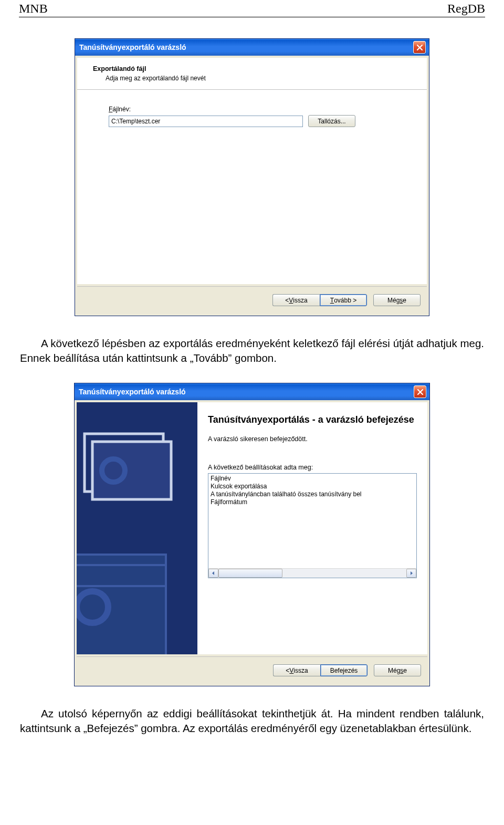 The width and height of the screenshot is (504, 825). Describe the element at coordinates (344, 670) in the screenshot. I see `finish-button: Befejezés` at that location.